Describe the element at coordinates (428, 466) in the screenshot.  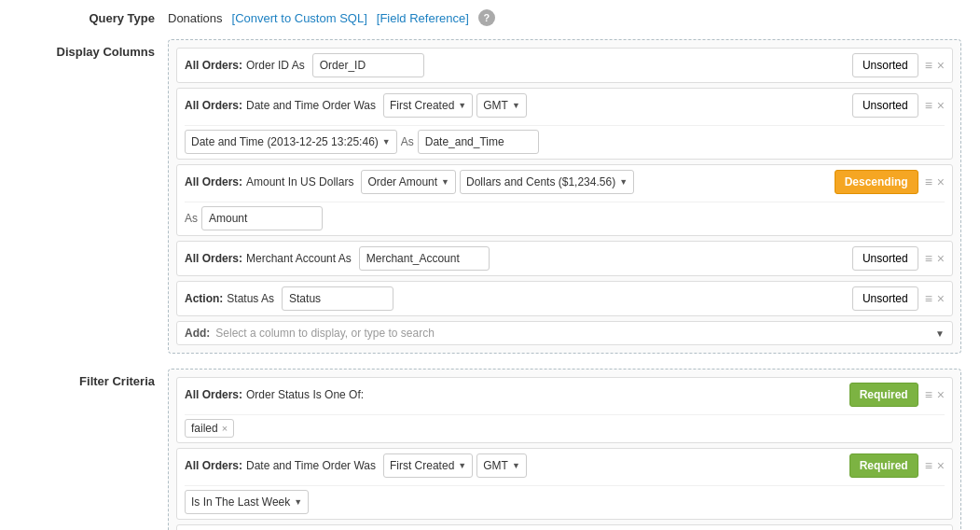
I see `filter-first-created-select: First Created ▼` at that location.